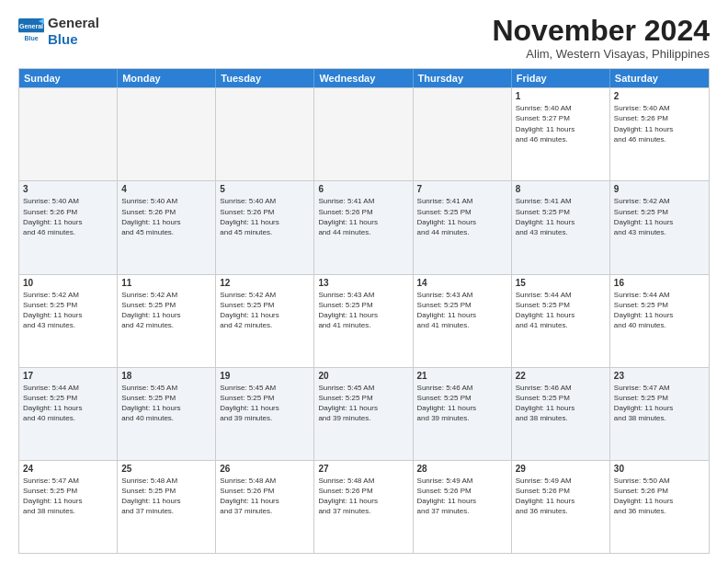  Describe the element at coordinates (167, 321) in the screenshot. I see `day-cell-11: 11Sunrise: 5:42 AM Sunset: 5:25 PM Dayli…` at that location.